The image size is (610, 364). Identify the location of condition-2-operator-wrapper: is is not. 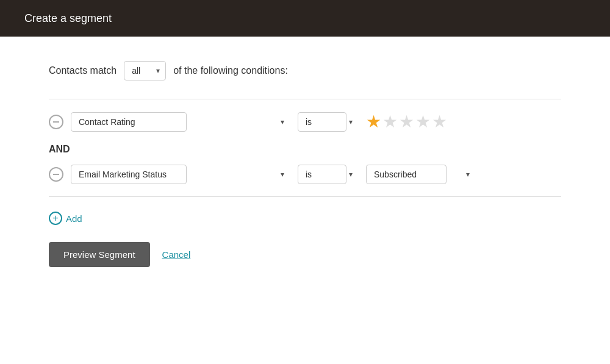
(328, 174).